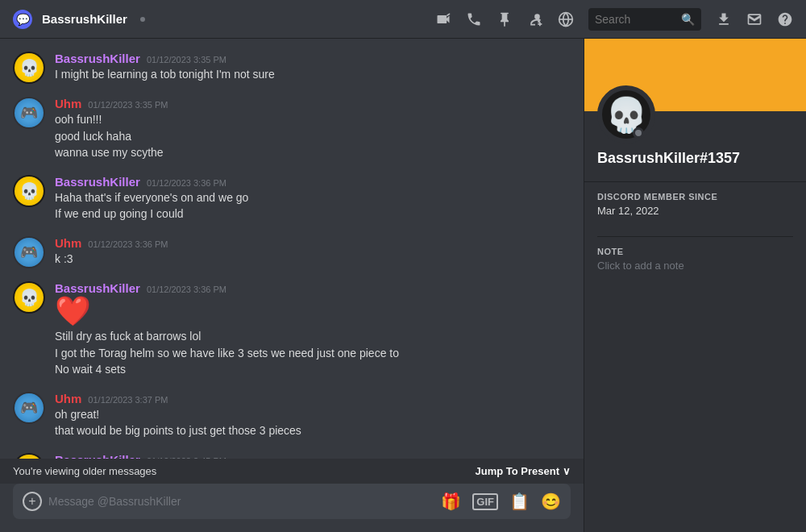 This screenshot has width=806, height=532. What do you see at coordinates (292, 501) in the screenshot?
I see `message-input-container: + 🎁 GIF 📋 😊` at bounding box center [292, 501].